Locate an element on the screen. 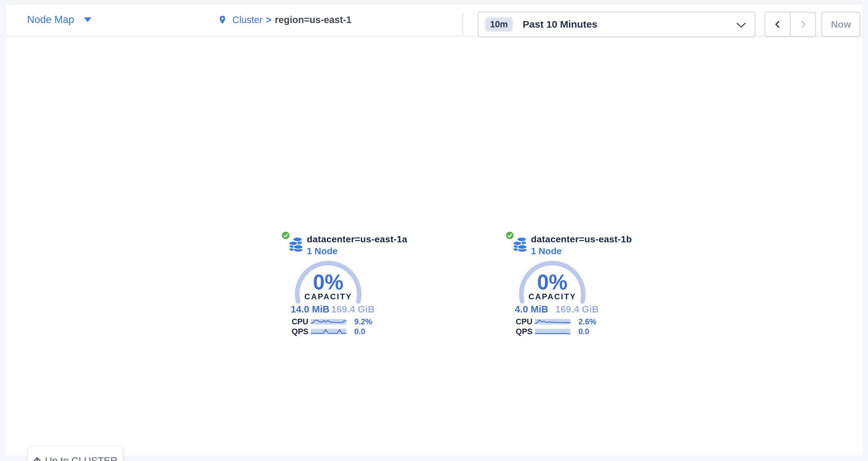 The height and width of the screenshot is (461, 868). capacity-used: 4.0 MiB is located at coordinates (532, 309).